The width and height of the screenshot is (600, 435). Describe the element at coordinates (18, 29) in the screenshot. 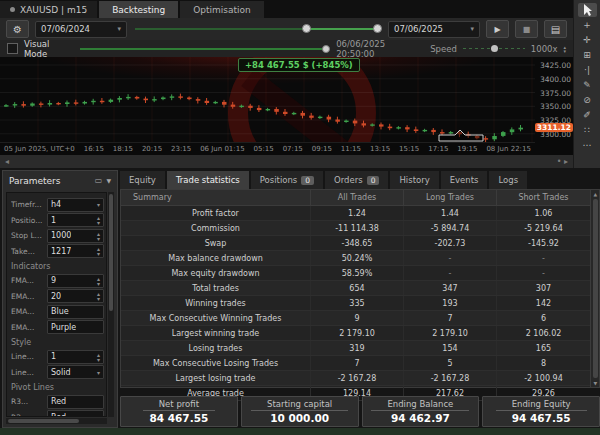

I see `settings-button: ⚙` at that location.